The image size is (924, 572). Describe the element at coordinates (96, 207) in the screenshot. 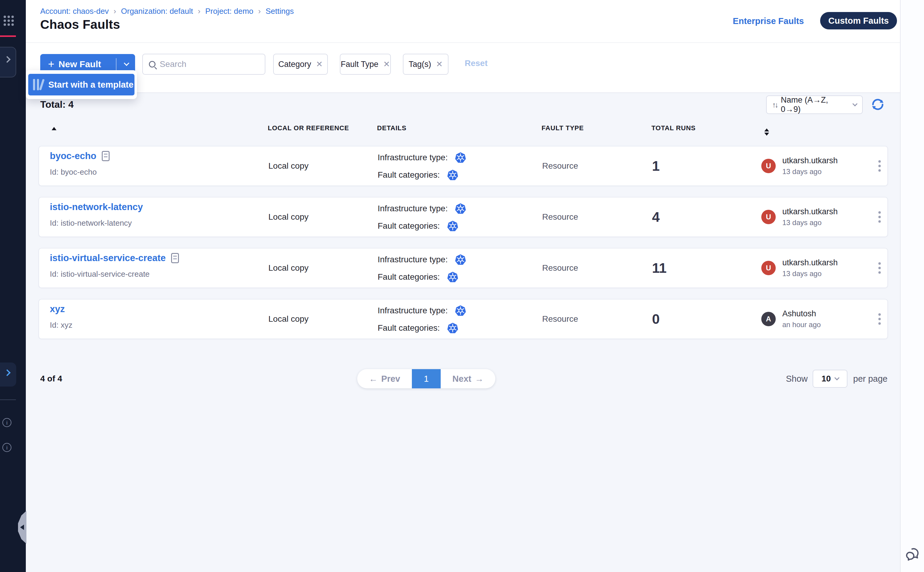

I see `fault-name-link: istio-network-latency` at that location.